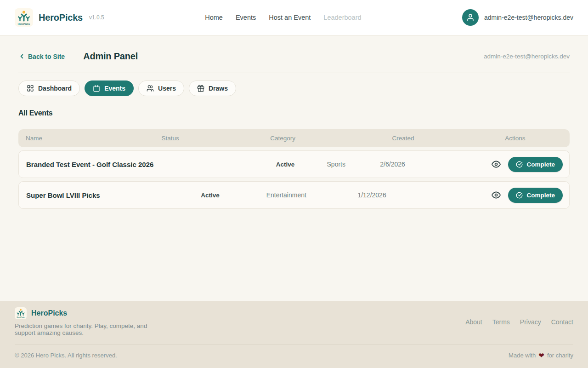 The width and height of the screenshot is (588, 368). Describe the element at coordinates (161, 88) in the screenshot. I see `tab-users: Users` at that location.